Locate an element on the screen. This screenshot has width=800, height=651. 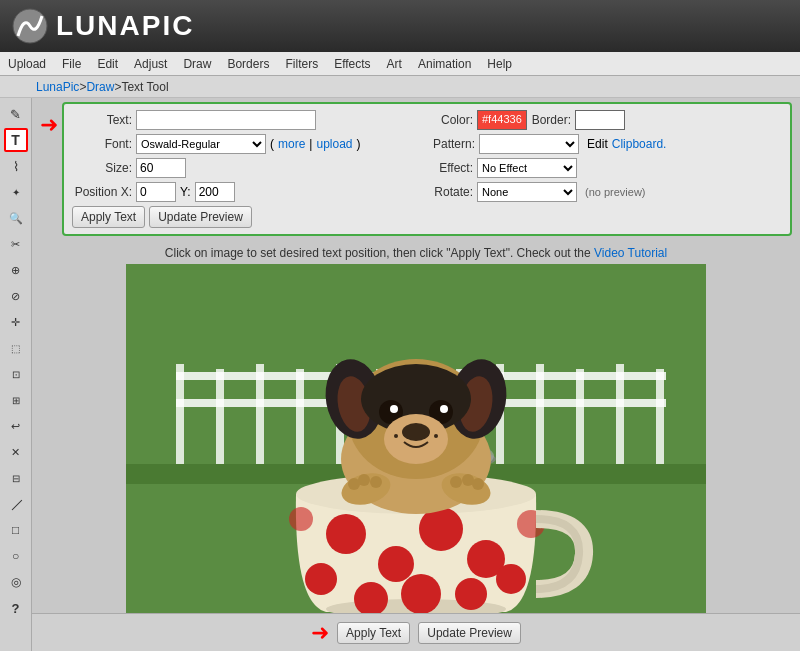
video-tutorial-link: Video Tutorial is located at coordinates (630, 253).